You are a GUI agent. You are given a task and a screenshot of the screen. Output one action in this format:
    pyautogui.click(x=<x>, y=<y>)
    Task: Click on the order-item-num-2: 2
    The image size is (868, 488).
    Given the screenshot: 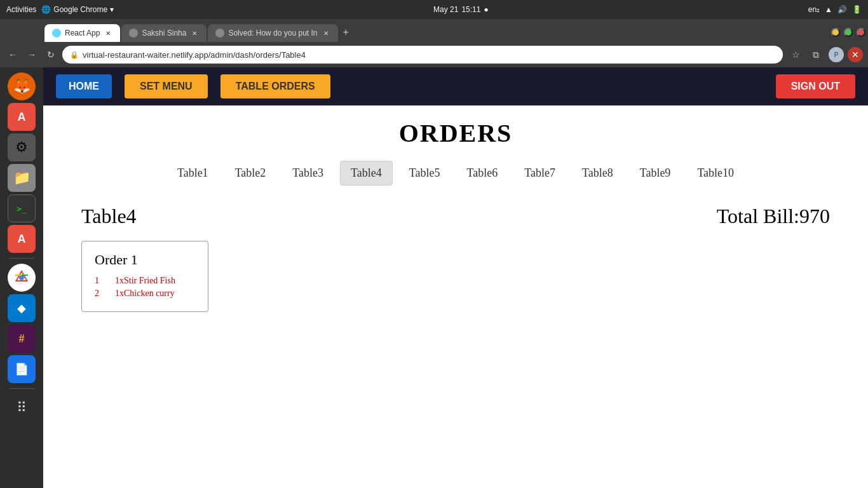 What is the action you would take?
    pyautogui.click(x=100, y=294)
    